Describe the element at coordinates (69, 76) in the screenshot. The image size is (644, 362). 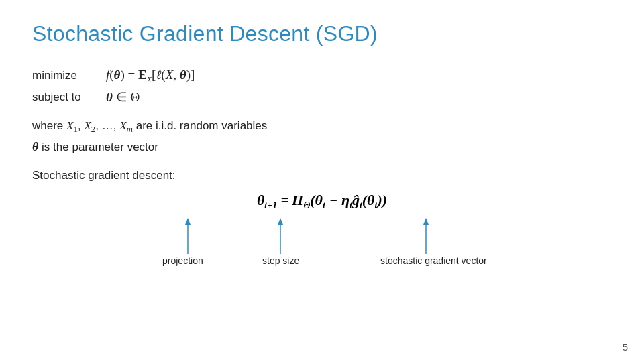
I see `minimize-label: minimize` at that location.